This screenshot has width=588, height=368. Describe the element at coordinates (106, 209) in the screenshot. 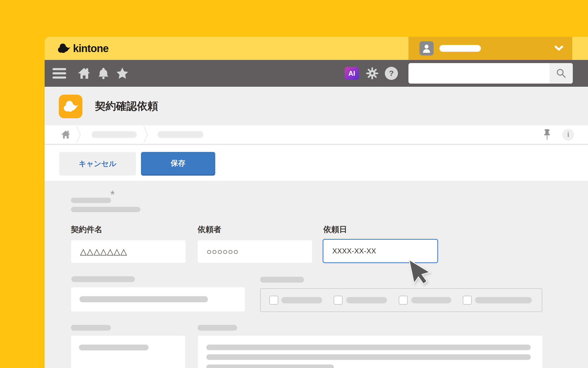

I see `required-field-value-placeholder` at that location.